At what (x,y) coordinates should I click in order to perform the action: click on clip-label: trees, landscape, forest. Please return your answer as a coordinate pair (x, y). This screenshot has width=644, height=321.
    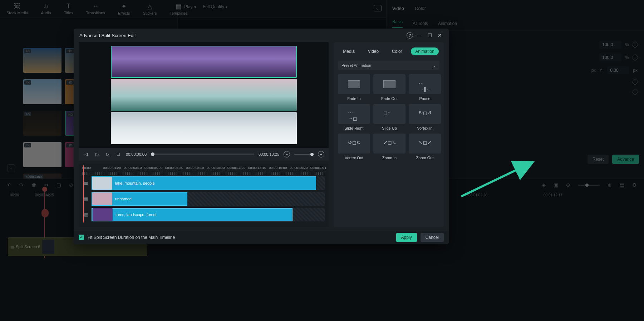
    Looking at the image, I should click on (136, 215).